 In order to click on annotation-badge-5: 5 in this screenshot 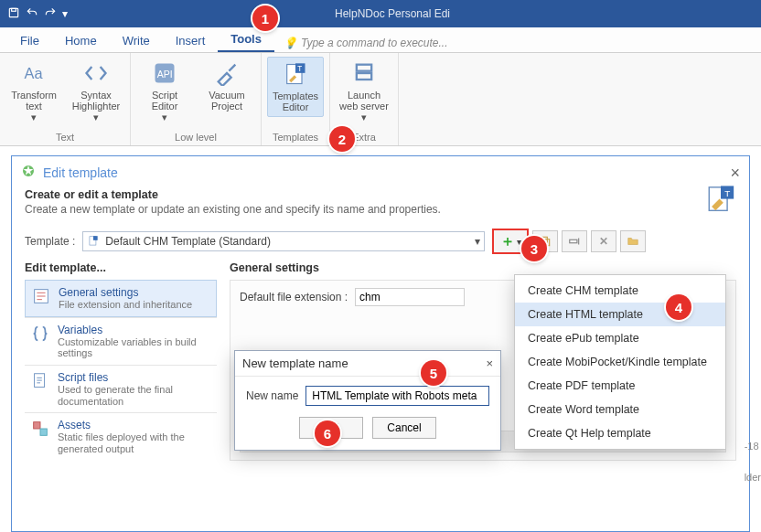, I will do `click(434, 373)`.